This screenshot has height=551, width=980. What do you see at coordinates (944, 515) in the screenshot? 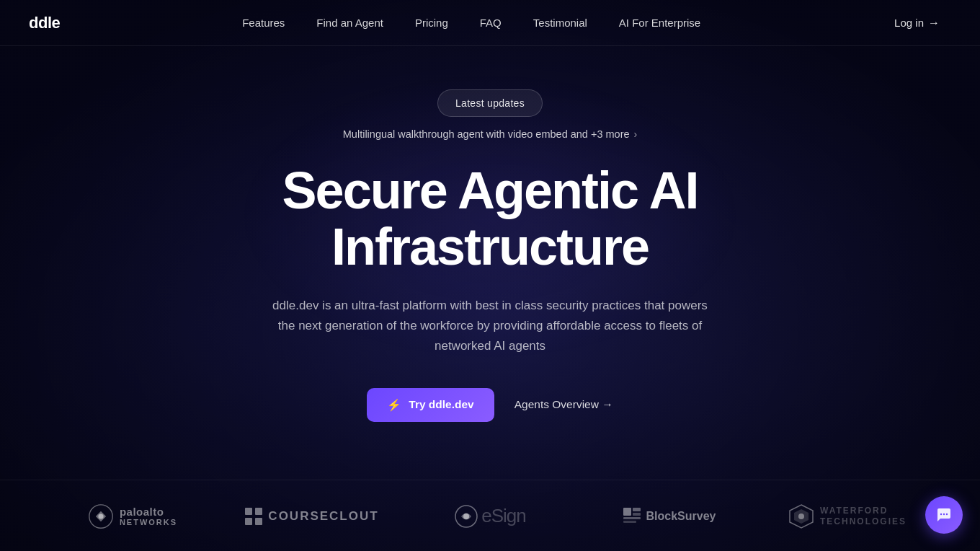
I see `chat-icon` at bounding box center [944, 515].